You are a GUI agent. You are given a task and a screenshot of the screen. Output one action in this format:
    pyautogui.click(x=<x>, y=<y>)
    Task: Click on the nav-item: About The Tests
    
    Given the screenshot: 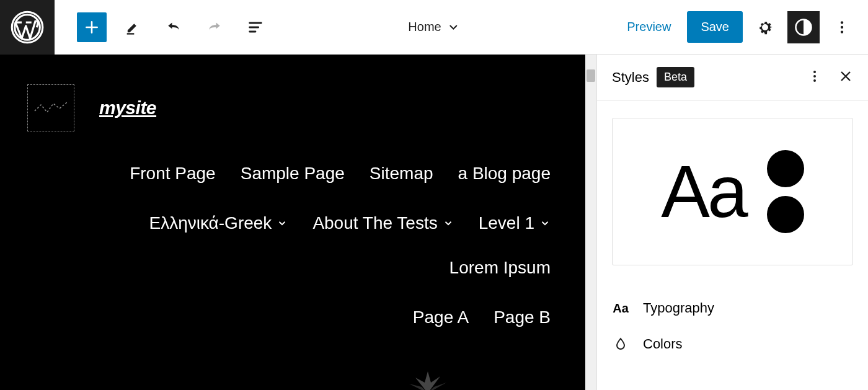 What is the action you would take?
    pyautogui.click(x=383, y=223)
    